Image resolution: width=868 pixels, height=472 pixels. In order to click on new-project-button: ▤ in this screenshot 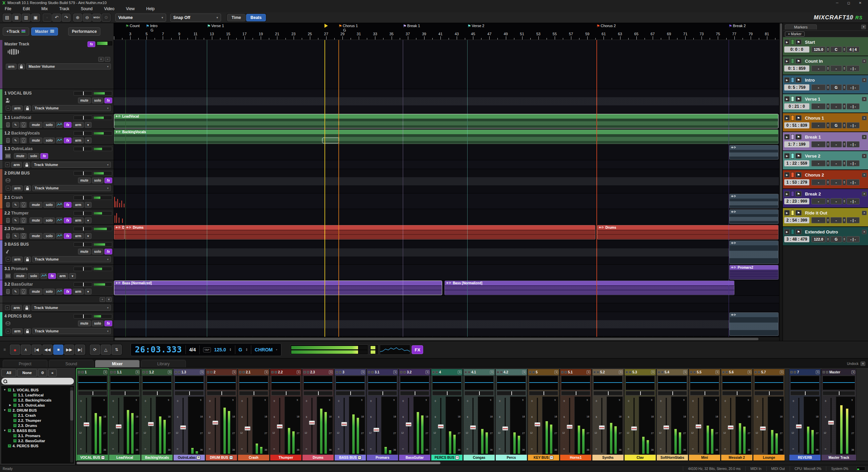, I will do `click(7, 18)`.